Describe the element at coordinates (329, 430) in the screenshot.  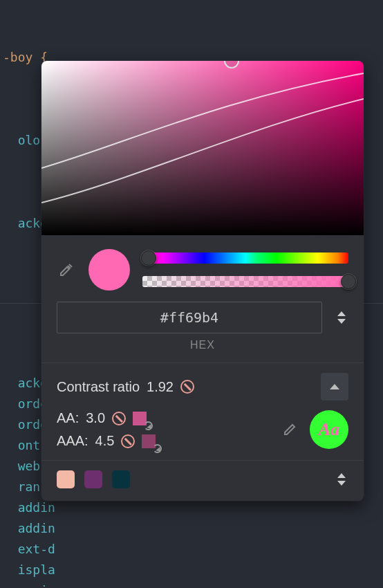
I see `badge-text: Aa` at that location.